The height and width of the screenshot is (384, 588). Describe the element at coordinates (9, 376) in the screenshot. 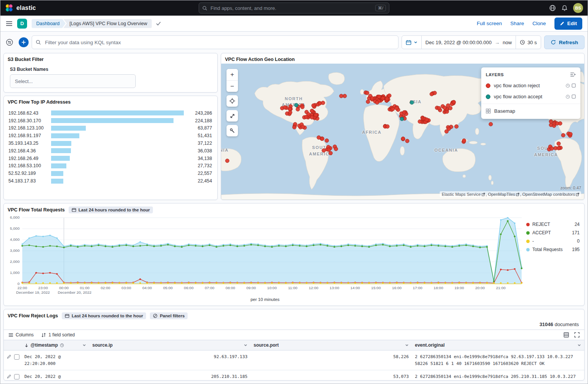

I see `expand-row-pencil-icon` at that location.